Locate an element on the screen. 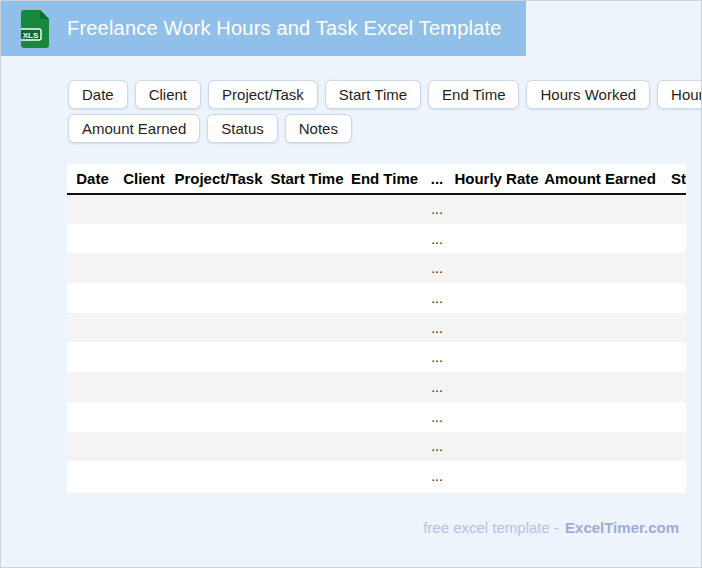  chip-hourly-rate: Hourly Rate is located at coordinates (680, 94).